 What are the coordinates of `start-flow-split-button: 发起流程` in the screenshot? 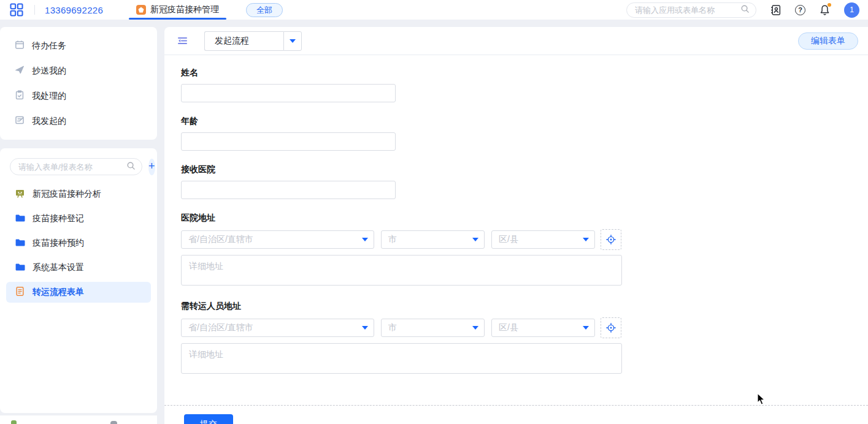 It's located at (253, 41).